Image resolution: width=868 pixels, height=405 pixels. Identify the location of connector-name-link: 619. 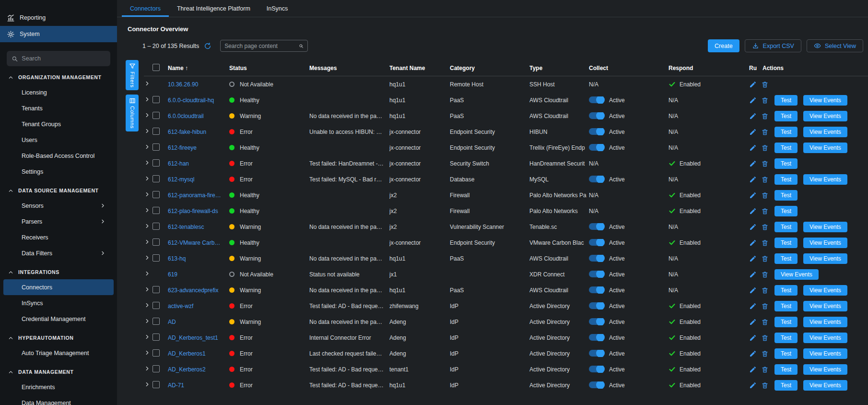
(199, 274).